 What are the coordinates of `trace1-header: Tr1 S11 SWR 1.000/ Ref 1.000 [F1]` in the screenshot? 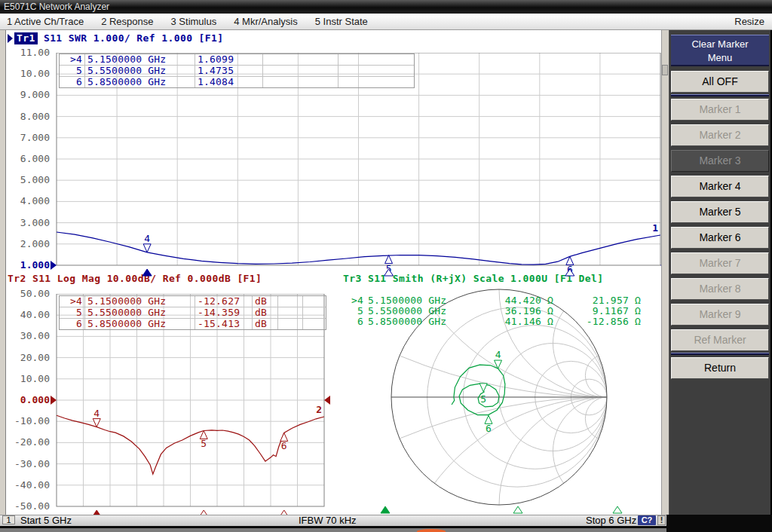 It's located at (116, 38).